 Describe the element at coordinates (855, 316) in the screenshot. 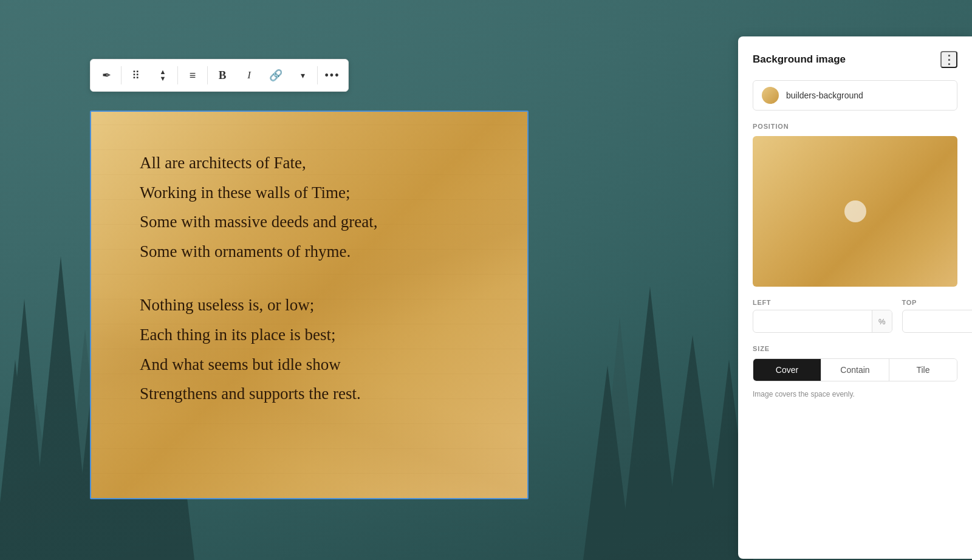

I see `position-inputs-row: LEFT % TOP %` at that location.